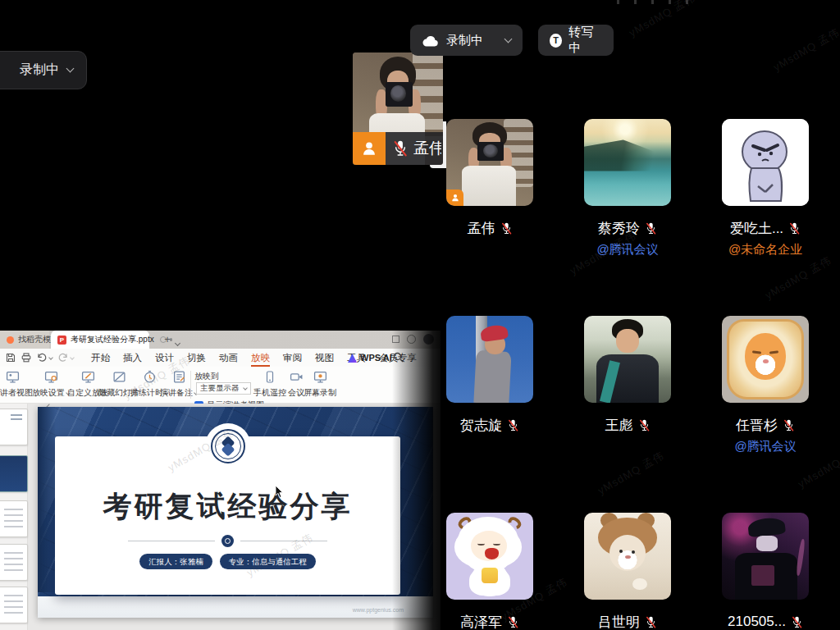 This screenshot has width=840, height=630. I want to click on reporter-badge: 汇报人：张雅楠, so click(176, 561).